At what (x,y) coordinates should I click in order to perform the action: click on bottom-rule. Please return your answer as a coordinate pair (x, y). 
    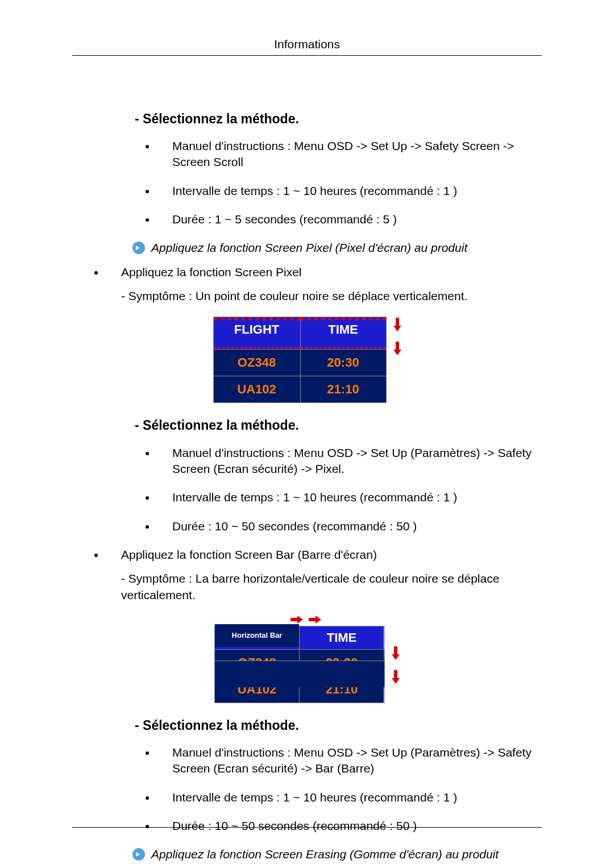
    Looking at the image, I should click on (307, 828).